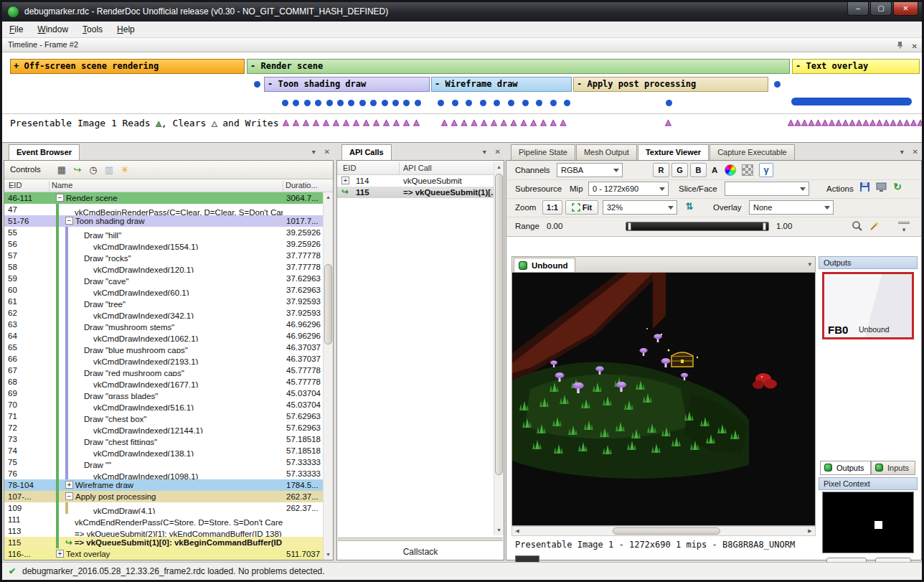 The width and height of the screenshot is (924, 582). What do you see at coordinates (915, 46) in the screenshot?
I see `close-panel-icon: ✕` at bounding box center [915, 46].